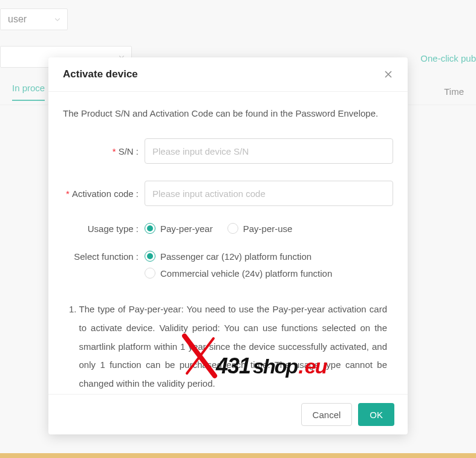  I want to click on radio-label: Pay-per-use, so click(268, 228).